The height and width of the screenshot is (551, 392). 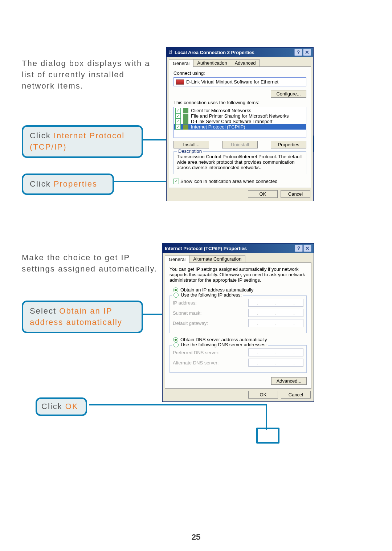 I want to click on radio-auto-ip-label: Obtain an IP address automatically, so click(x=217, y=290).